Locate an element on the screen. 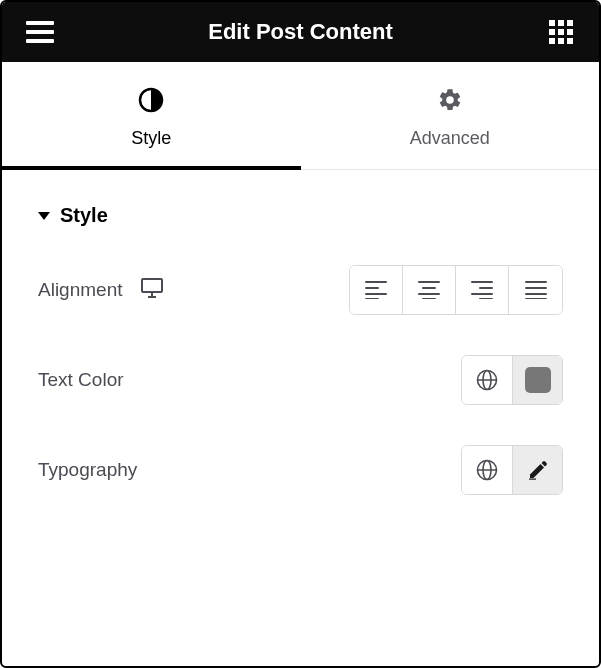  align-left-button is located at coordinates (376, 290).